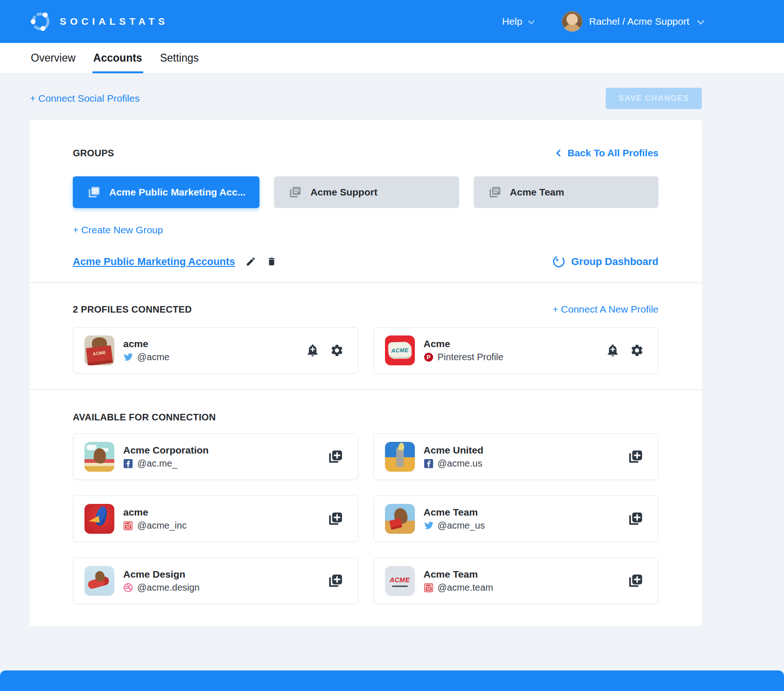 The image size is (784, 691). I want to click on connected-profiles-list: ACMEacme@acmeACMEAcmePPinterest Profile, so click(366, 350).